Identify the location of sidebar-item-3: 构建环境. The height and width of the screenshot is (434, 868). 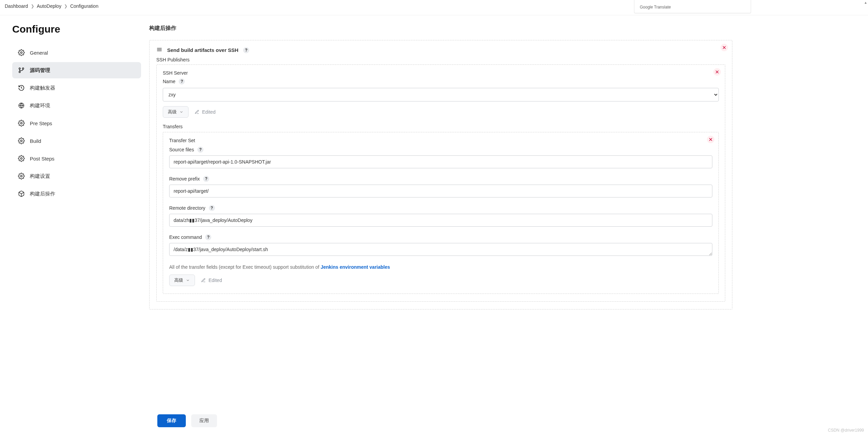
(77, 106).